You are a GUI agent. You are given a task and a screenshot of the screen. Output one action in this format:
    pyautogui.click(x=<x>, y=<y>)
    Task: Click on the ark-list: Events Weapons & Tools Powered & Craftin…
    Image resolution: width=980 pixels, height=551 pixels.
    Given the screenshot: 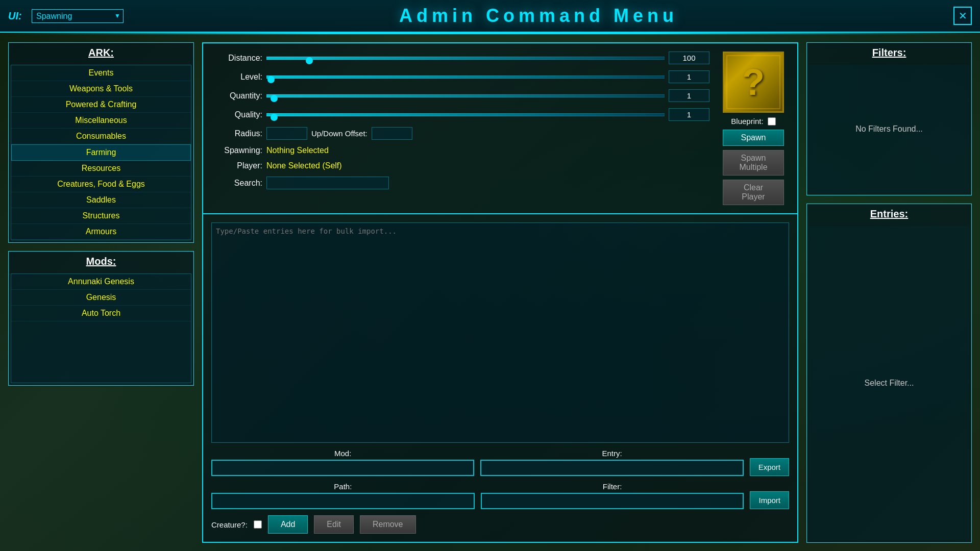 What is the action you would take?
    pyautogui.click(x=101, y=153)
    